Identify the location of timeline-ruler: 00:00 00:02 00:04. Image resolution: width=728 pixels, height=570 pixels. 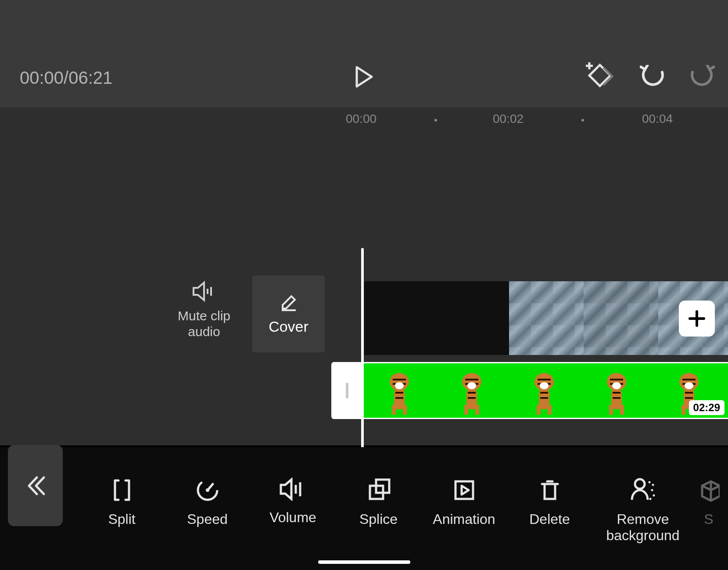
(364, 123).